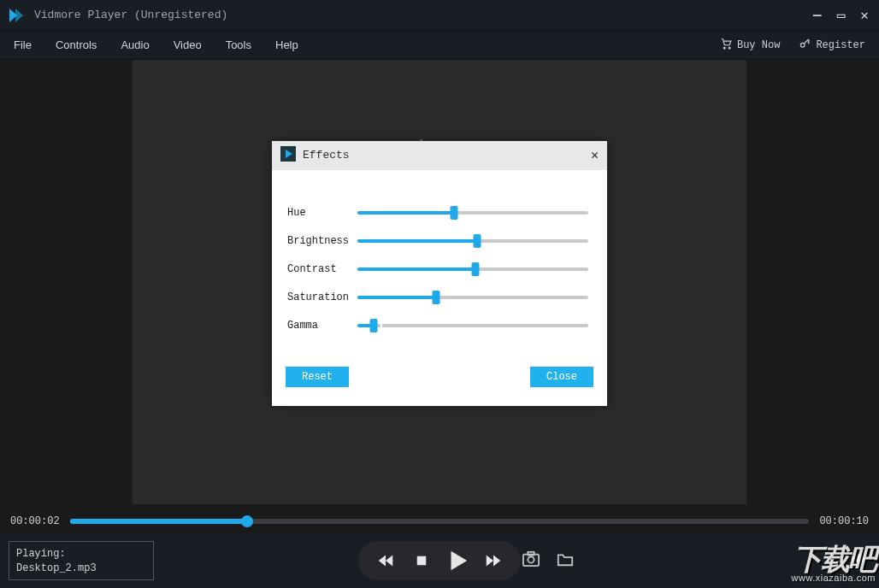 The height and width of the screenshot is (588, 879). What do you see at coordinates (81, 569) in the screenshot?
I see `now-playing-file: Desktop_2.mp3` at bounding box center [81, 569].